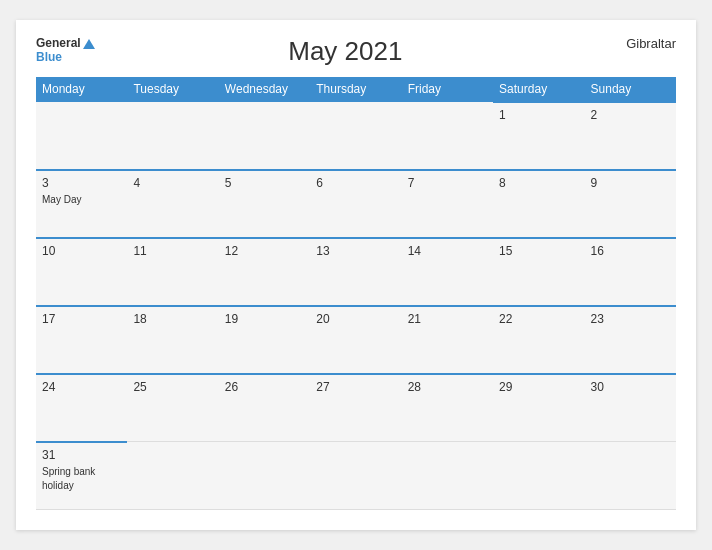 The height and width of the screenshot is (550, 712). I want to click on header-friday: Friday, so click(448, 90).